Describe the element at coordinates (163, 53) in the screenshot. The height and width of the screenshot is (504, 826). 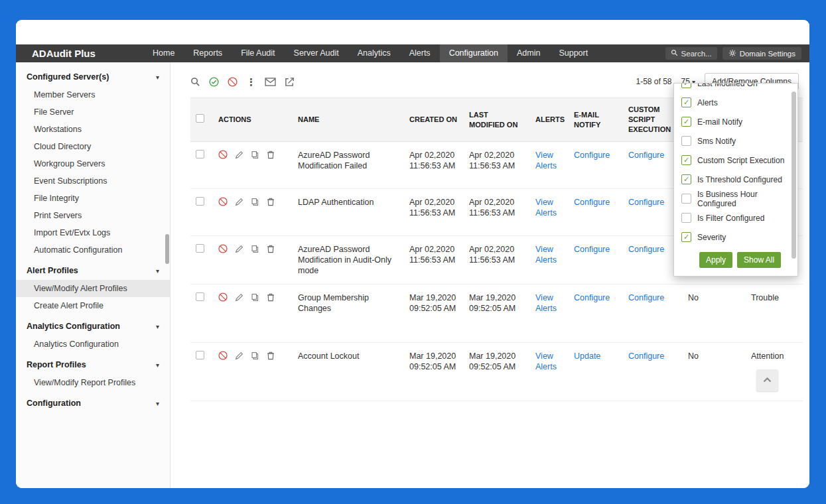
I see `nav-tab-home: Home` at that location.